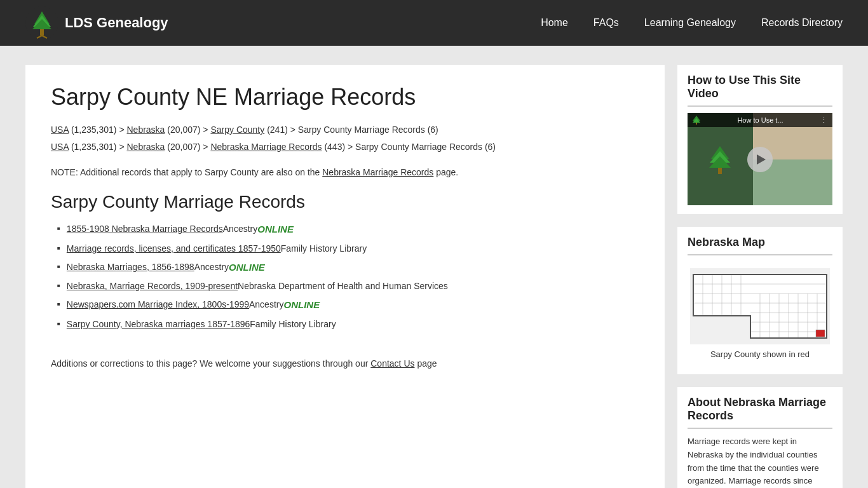  What do you see at coordinates (292, 324) in the screenshot?
I see `record-provider-5: Family History Library` at bounding box center [292, 324].